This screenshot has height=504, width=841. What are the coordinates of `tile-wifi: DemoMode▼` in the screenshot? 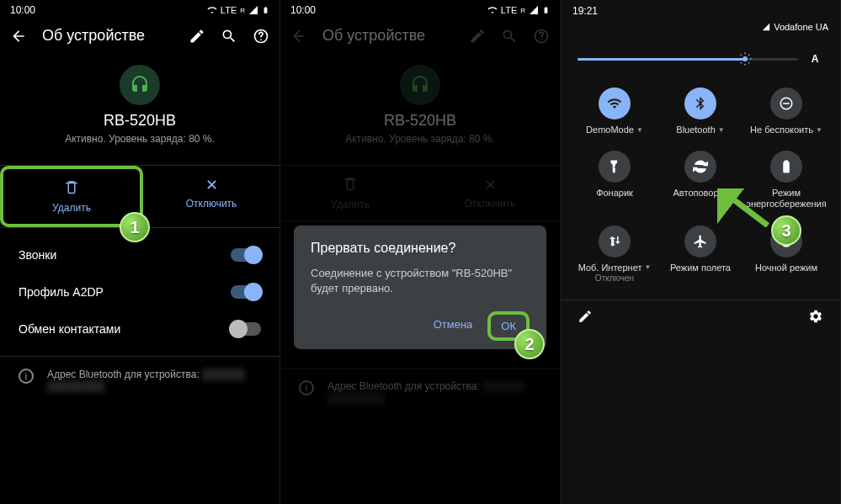 It's located at (615, 111).